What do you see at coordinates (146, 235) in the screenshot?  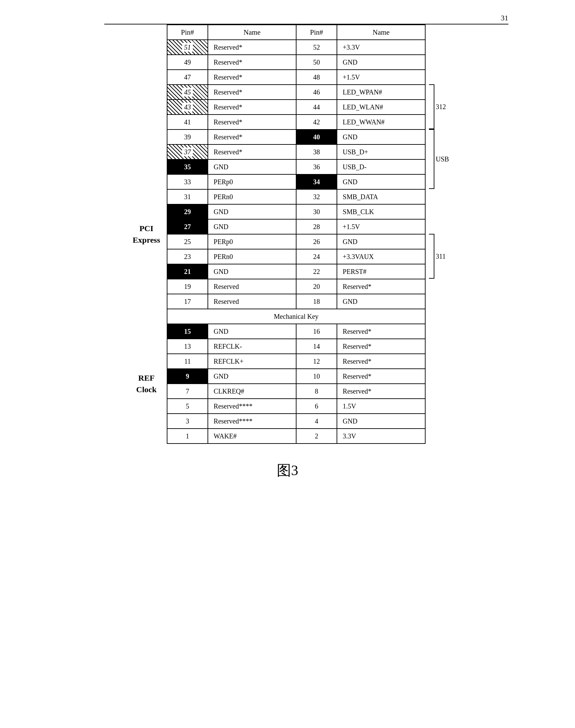 I see `pci-express-label: PCI Express` at bounding box center [146, 235].